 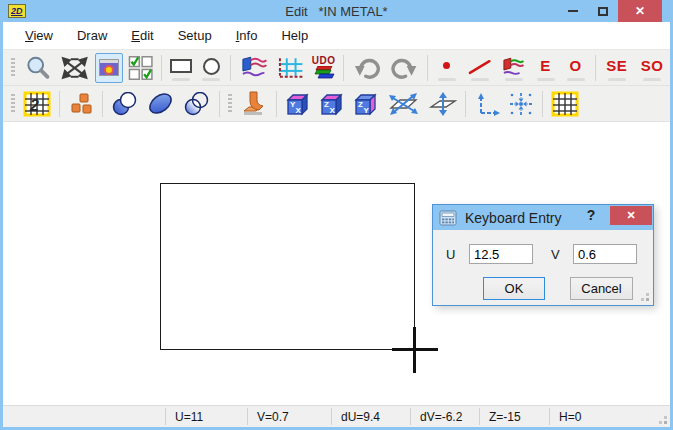 I want to click on minimize-button, so click(x=573, y=11).